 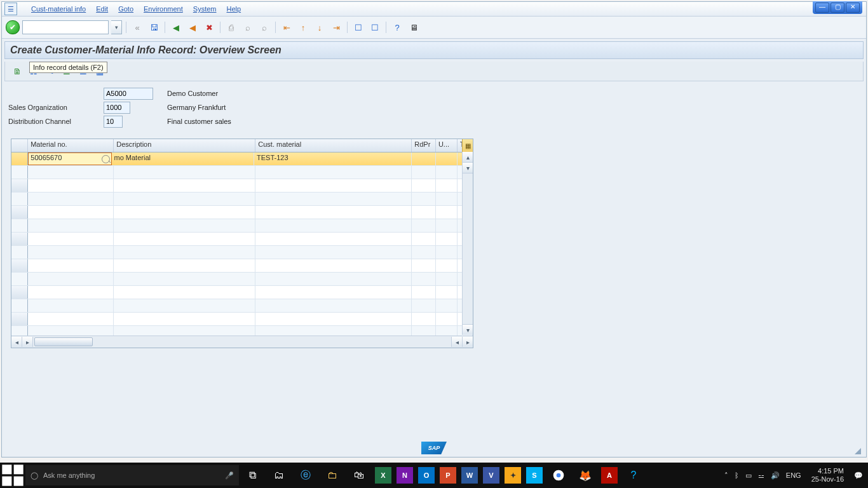 What do you see at coordinates (193, 27) in the screenshot?
I see `exit-icon: ◀` at bounding box center [193, 27].